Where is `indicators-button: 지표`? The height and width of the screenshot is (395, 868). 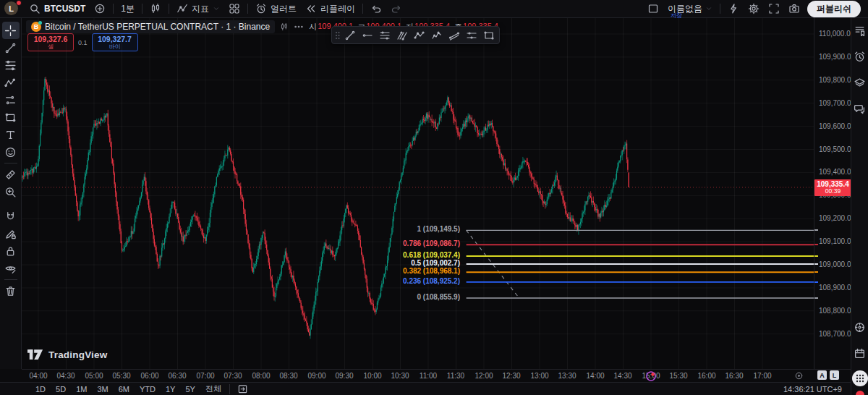 indicators-button: 지표 is located at coordinates (198, 9).